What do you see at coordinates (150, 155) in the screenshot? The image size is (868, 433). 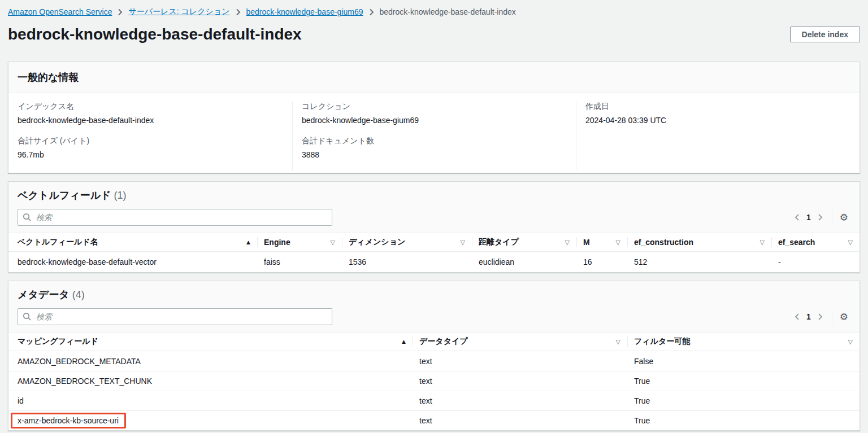 I see `field-value: 96.7mb` at bounding box center [150, 155].